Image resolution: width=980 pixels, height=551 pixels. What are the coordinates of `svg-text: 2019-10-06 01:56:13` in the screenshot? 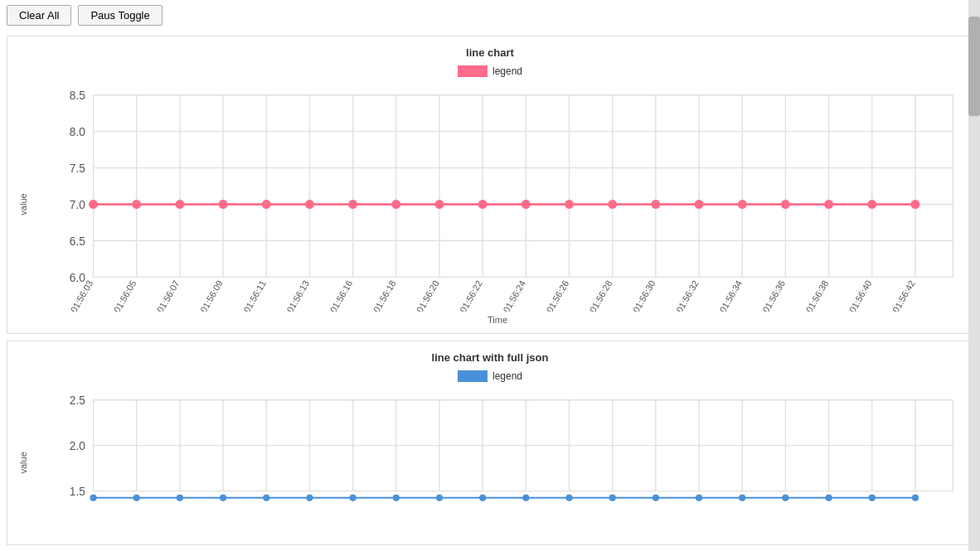 It's located at (285, 295).